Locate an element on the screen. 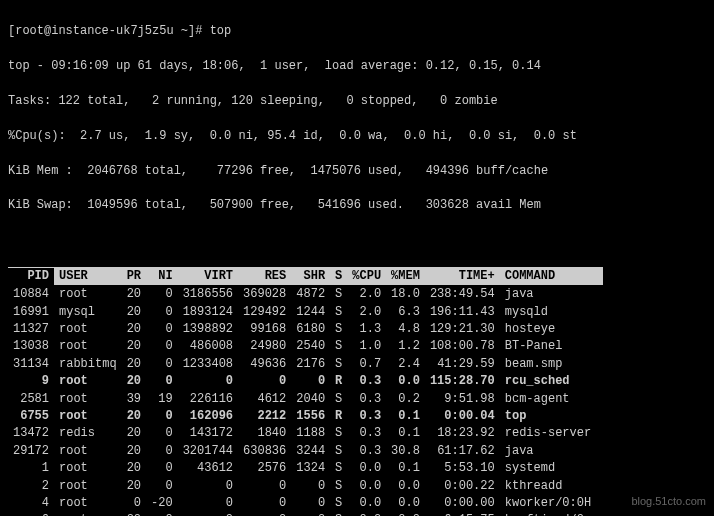 The width and height of the screenshot is (714, 516). table-row: 2581root391922611646122040S0.30.29:51.98… is located at coordinates (306, 400).